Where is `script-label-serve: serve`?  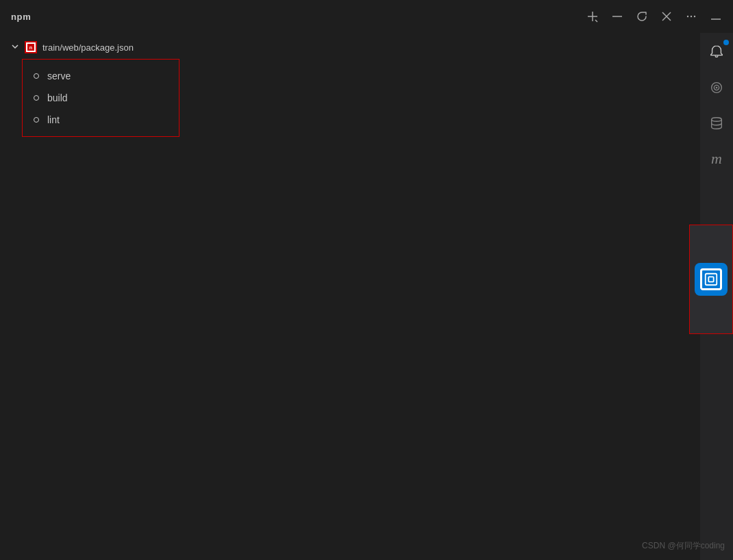 script-label-serve: serve is located at coordinates (59, 76).